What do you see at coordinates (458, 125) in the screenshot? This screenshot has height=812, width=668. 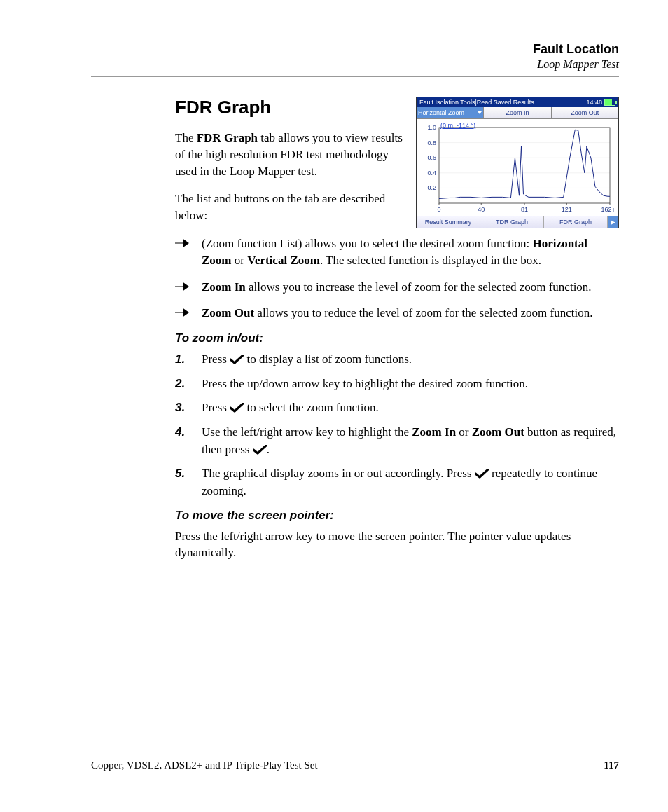 I see `pointer-value-label: (0 m, -114 °)` at bounding box center [458, 125].